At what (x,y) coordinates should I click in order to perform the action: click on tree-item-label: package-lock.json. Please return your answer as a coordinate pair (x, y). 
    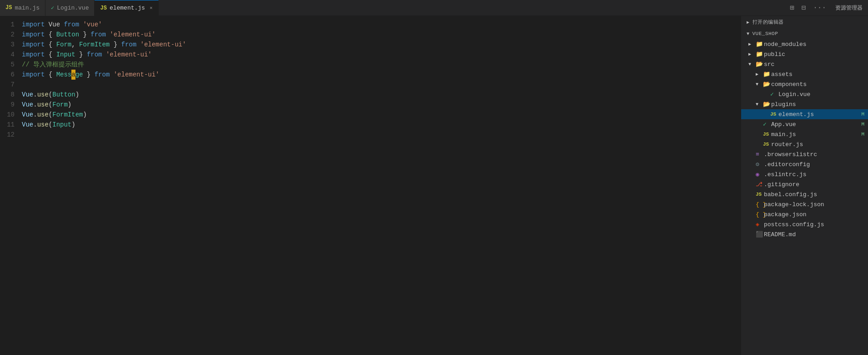
    Looking at the image, I should click on (794, 205).